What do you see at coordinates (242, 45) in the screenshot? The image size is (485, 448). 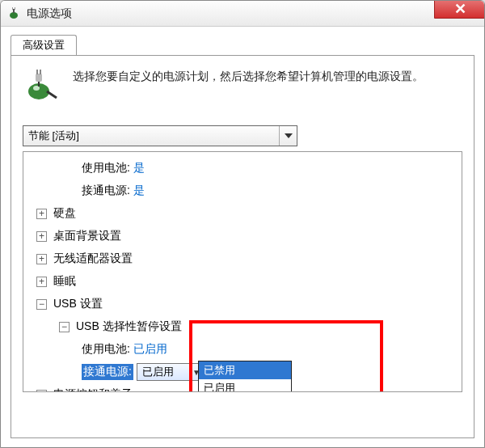 I see `tab-strip: 高级设置` at bounding box center [242, 45].